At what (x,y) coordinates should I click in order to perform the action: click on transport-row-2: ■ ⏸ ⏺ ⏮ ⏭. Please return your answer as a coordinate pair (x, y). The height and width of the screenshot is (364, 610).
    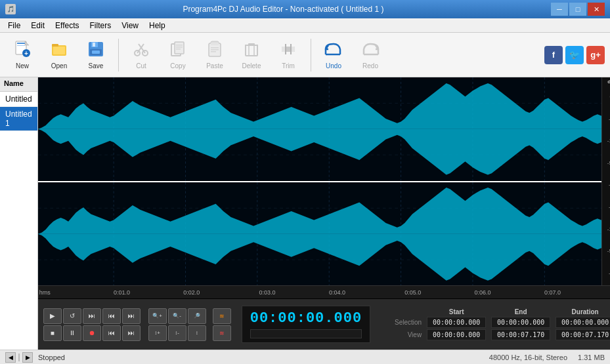
    Looking at the image, I should click on (92, 333).